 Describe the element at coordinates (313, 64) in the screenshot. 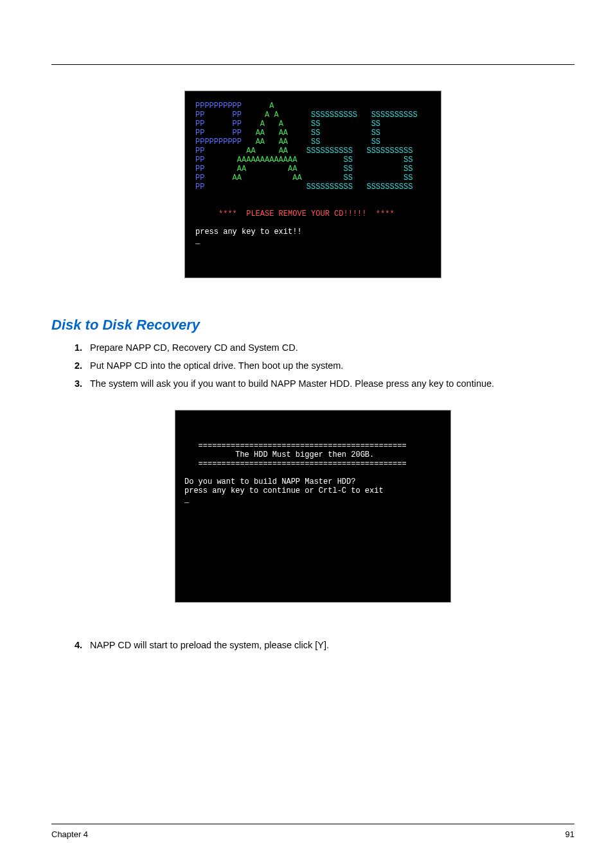

I see `horizontal-rule-top` at that location.